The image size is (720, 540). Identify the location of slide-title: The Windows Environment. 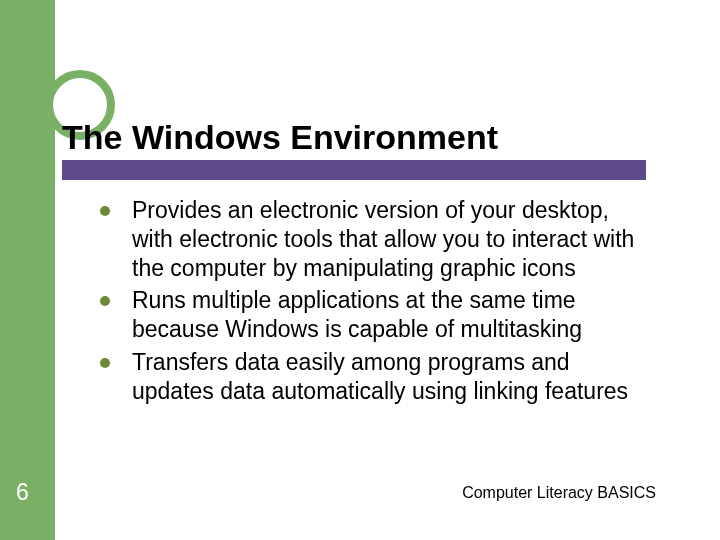
(280, 138).